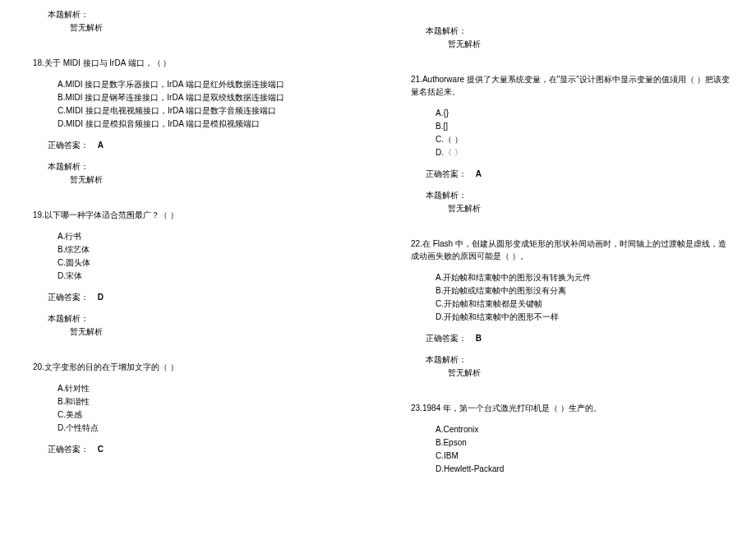 The image size is (756, 535). I want to click on option-d: D.〈 〉, so click(583, 153).